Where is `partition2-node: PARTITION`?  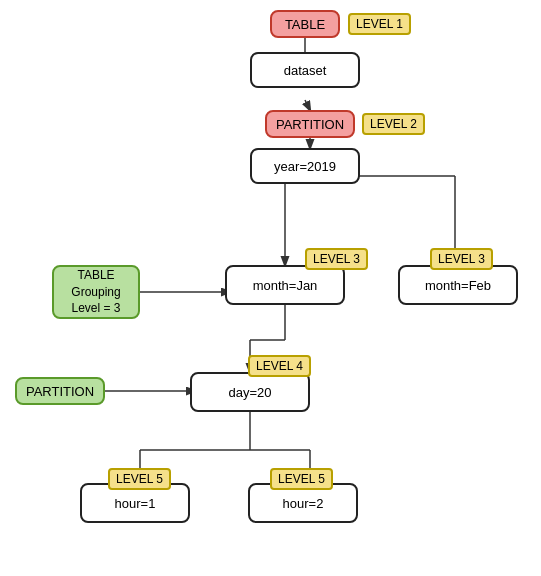
partition2-node: PARTITION is located at coordinates (60, 391).